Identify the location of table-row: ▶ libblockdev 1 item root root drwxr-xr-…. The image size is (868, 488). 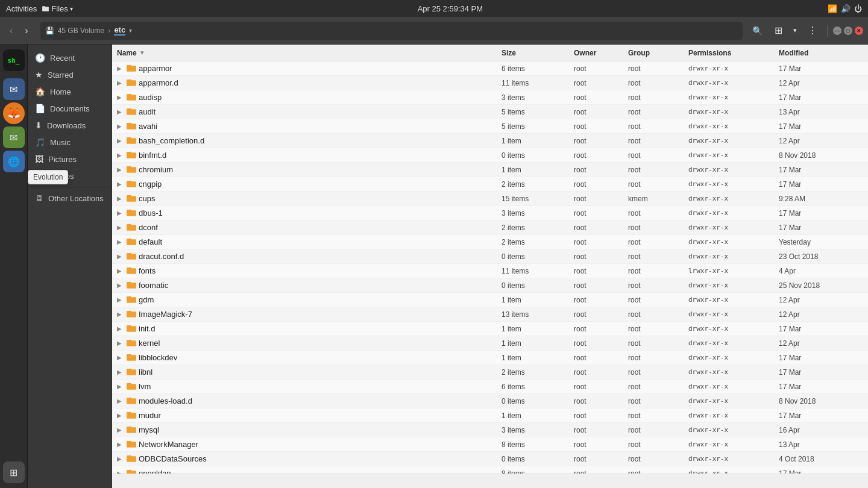
(490, 358).